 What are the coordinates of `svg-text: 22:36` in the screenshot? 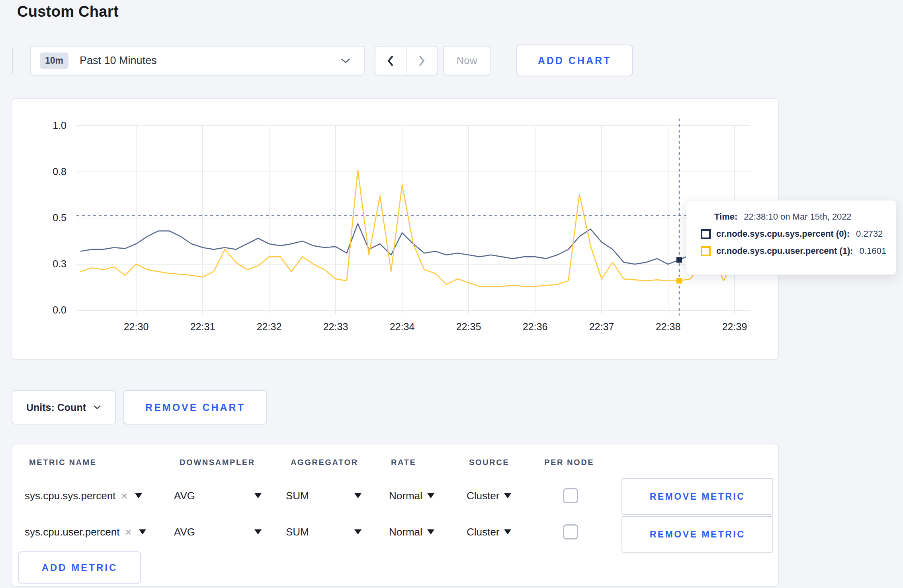 It's located at (535, 327).